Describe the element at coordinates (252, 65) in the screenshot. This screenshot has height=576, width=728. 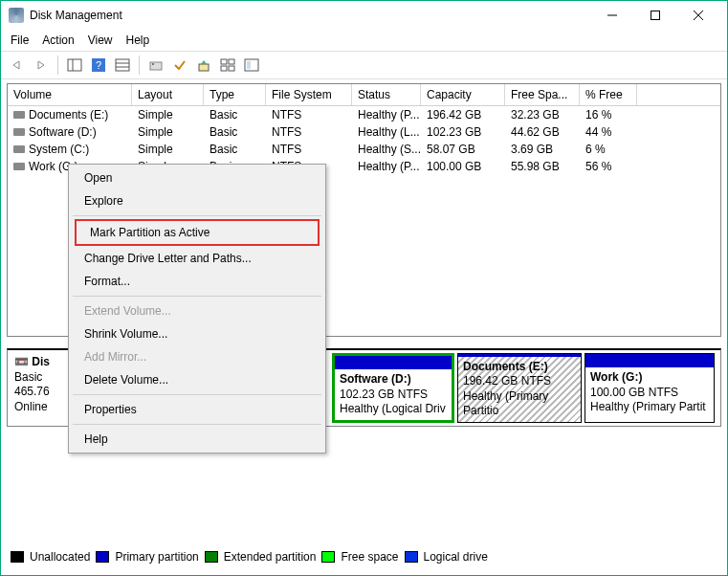
I see `detail-icon` at that location.